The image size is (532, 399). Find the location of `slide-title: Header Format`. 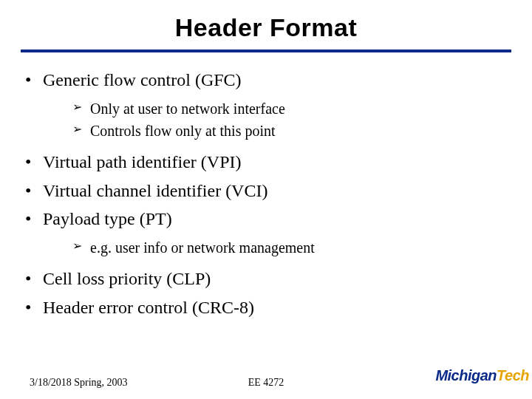

slide-title: Header Format is located at coordinates (266, 28).